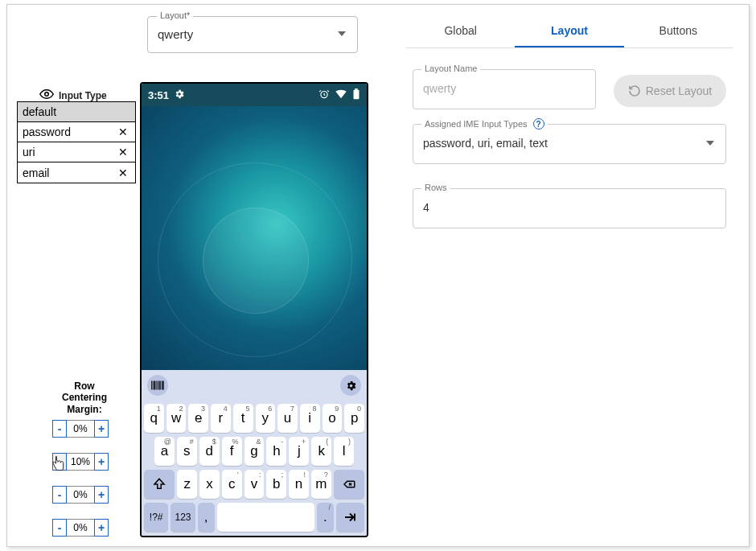  What do you see at coordinates (322, 484) in the screenshot?
I see `key-m: ?m` at bounding box center [322, 484].